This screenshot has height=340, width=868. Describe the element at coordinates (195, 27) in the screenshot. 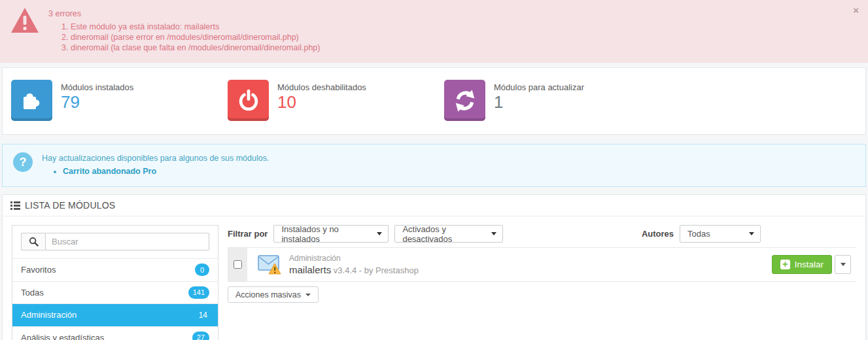

I see `error-item: Este módulo ya está instalado: mailalert…` at that location.